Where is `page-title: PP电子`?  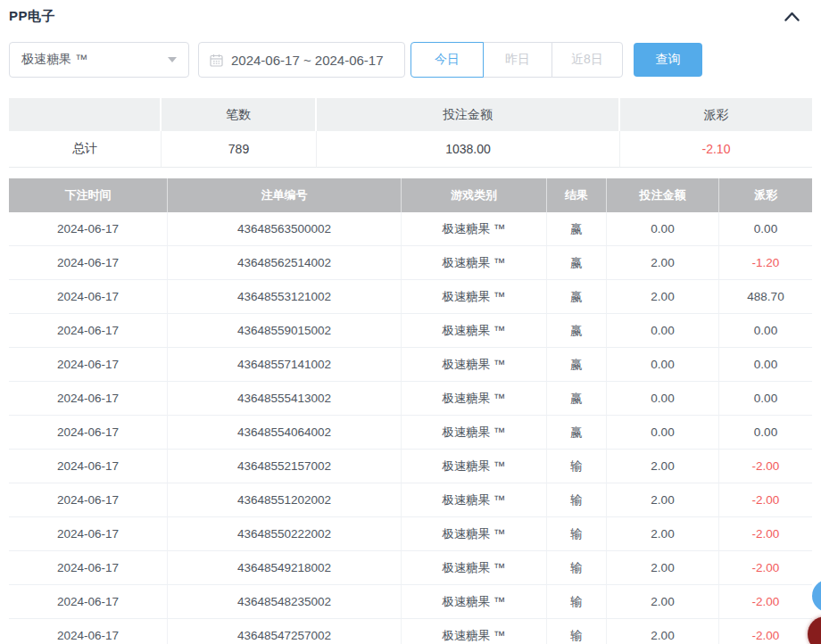
page-title: PP电子 is located at coordinates (32, 16).